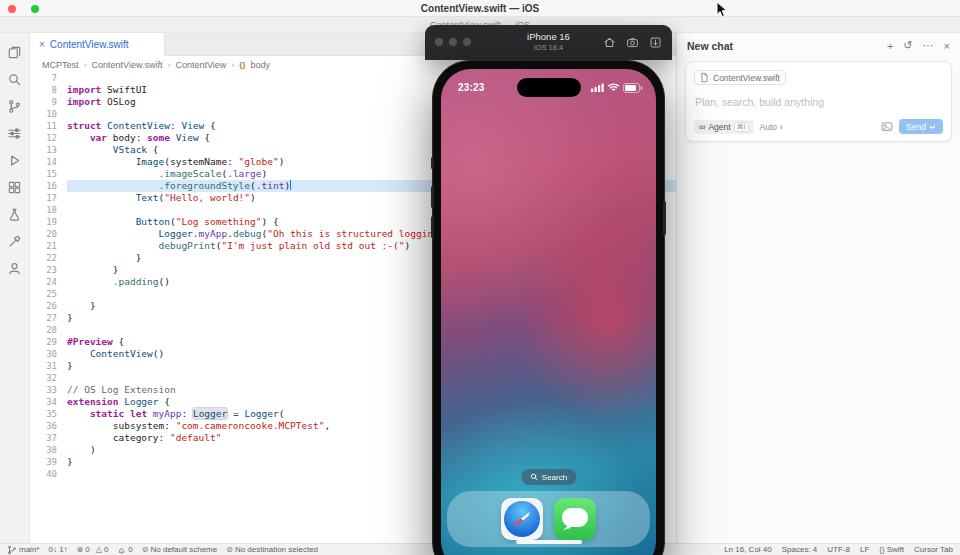 This screenshot has height=555, width=960. What do you see at coordinates (272, 550) in the screenshot?
I see `destination-status: ⊘ No destination selected` at bounding box center [272, 550].